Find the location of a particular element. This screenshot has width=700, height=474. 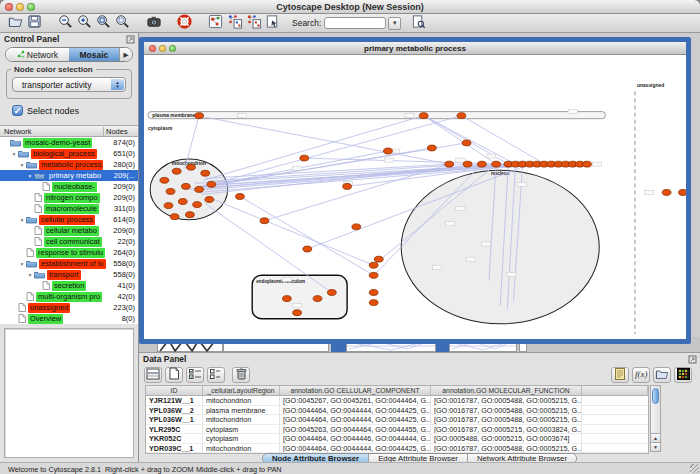

open-button is located at coordinates (16, 24).